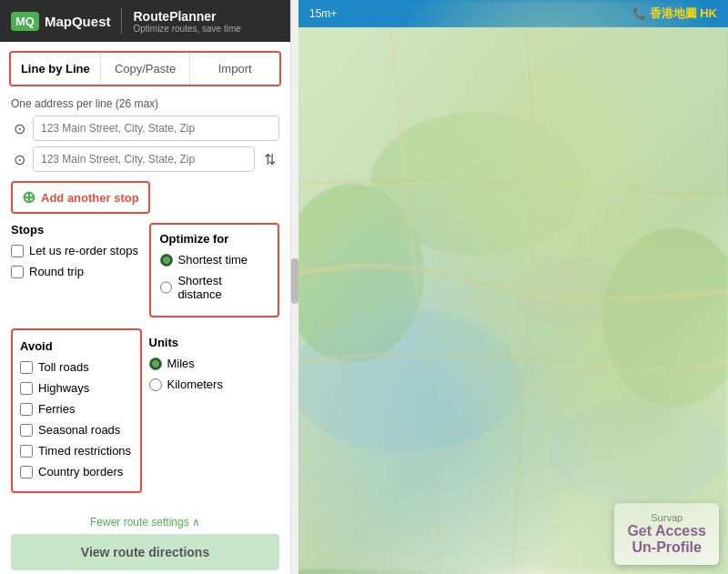 The height and width of the screenshot is (574, 728). Describe the element at coordinates (269, 160) in the screenshot. I see `swap-icon: ⇅` at that location.